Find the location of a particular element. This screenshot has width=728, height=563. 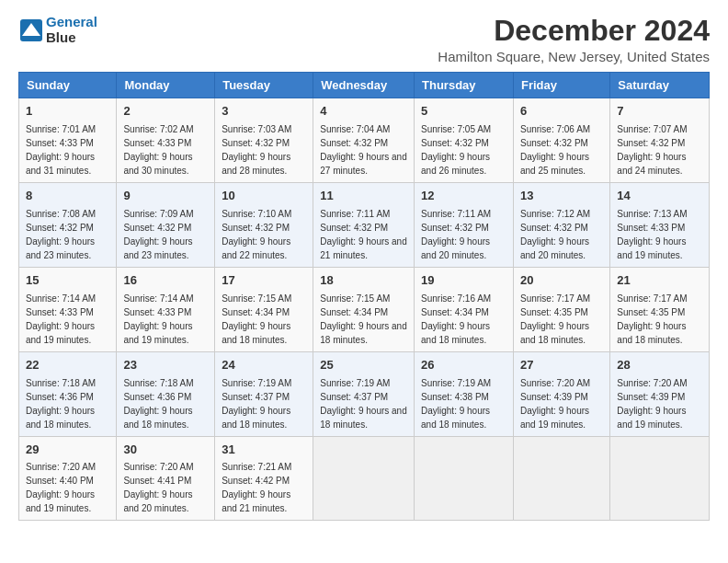

day-number: 4 is located at coordinates (364, 112).